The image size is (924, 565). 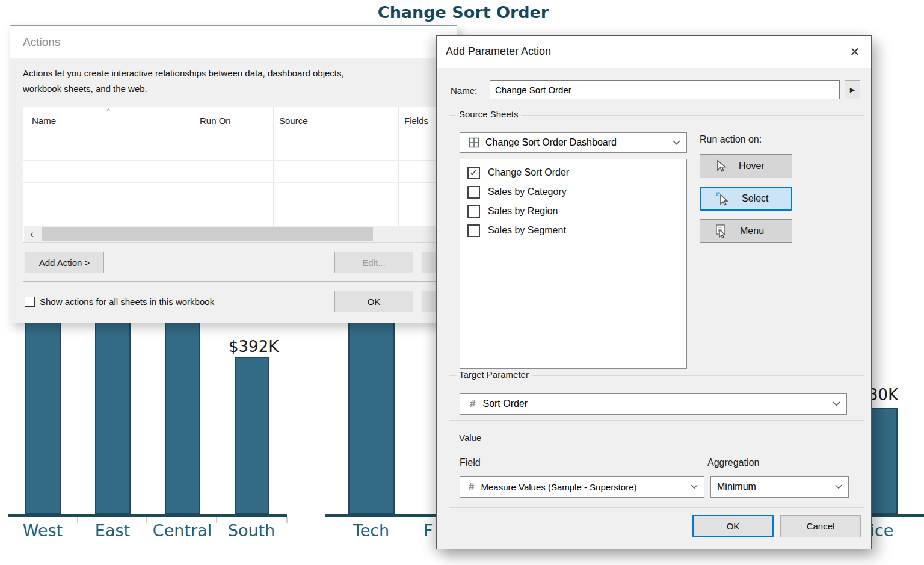 What do you see at coordinates (736, 487) in the screenshot?
I see `aggregation-value: Minimum` at bounding box center [736, 487].